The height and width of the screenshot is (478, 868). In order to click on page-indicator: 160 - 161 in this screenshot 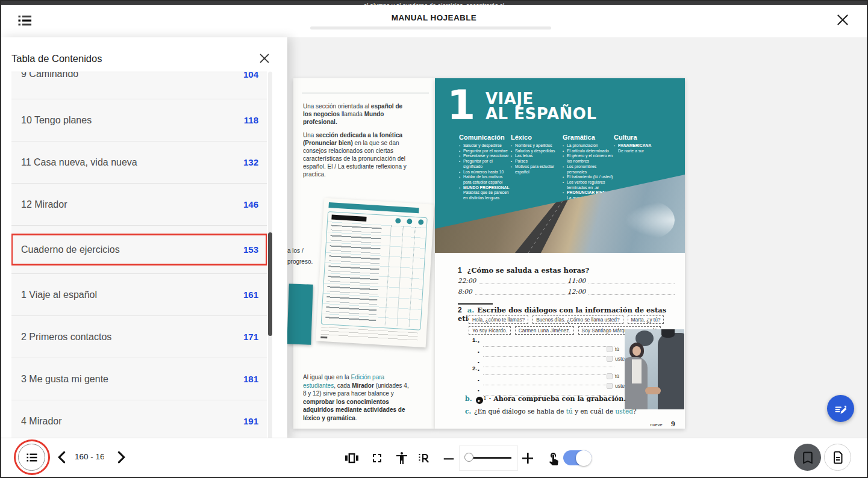, I will do `click(89, 456)`.